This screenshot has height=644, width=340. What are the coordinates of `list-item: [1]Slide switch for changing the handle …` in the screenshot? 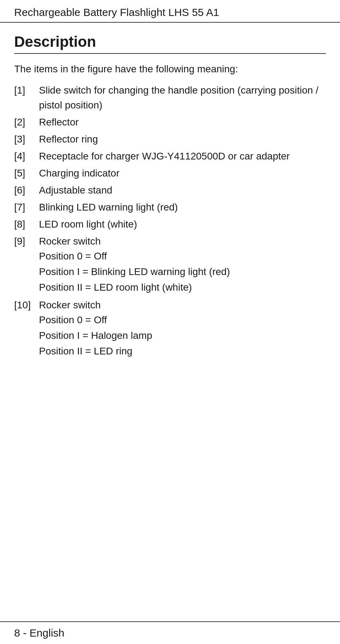 It's located at (170, 98).